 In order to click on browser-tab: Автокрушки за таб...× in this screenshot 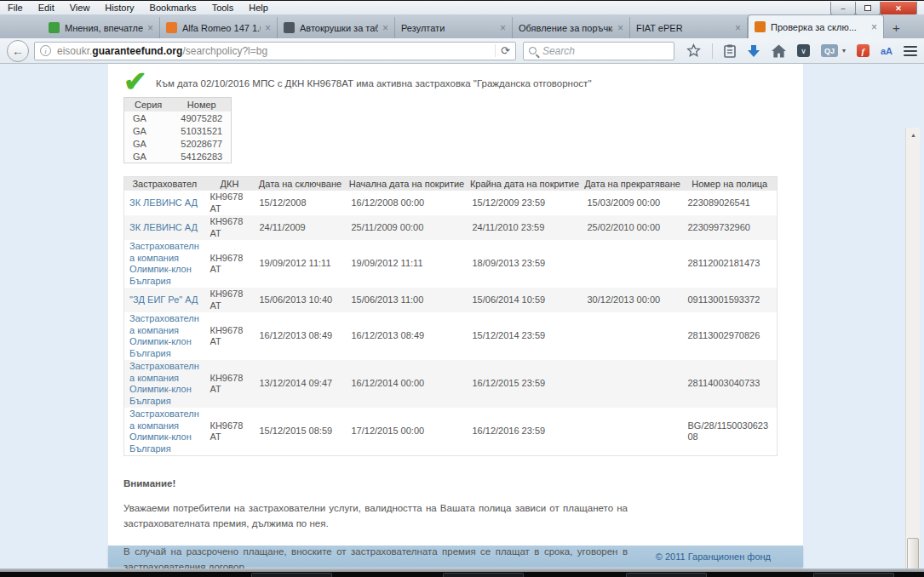, I will do `click(336, 27)`.